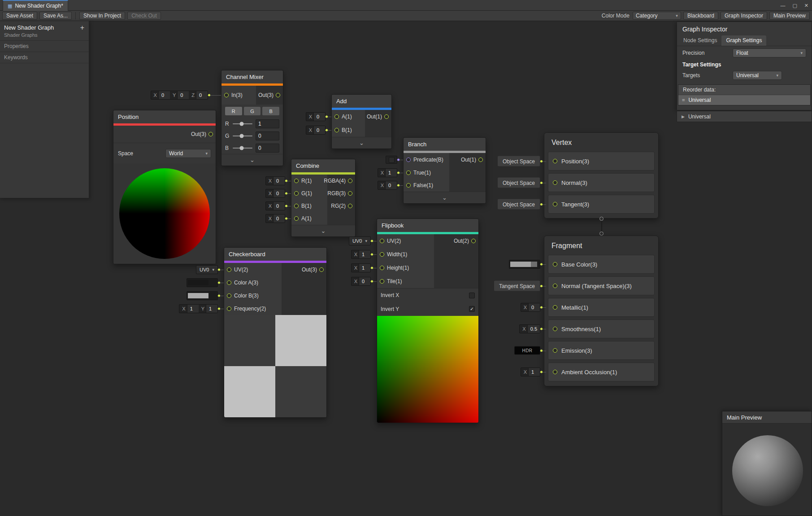 Image resolution: width=812 pixels, height=516 pixels. What do you see at coordinates (275, 193) in the screenshot?
I see `combine-g-default-field: X 0` at bounding box center [275, 193].